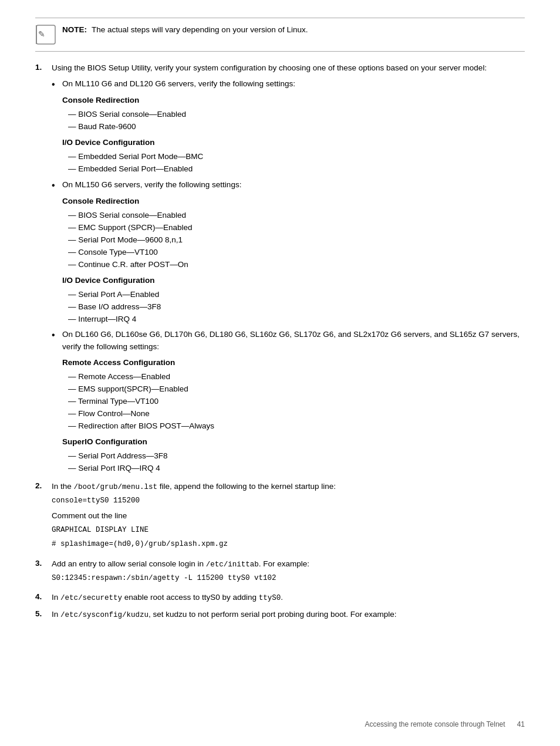 The width and height of the screenshot is (560, 746). What do you see at coordinates (296, 401) in the screenshot?
I see `list-item: Terminal Type—VT100` at bounding box center [296, 401].